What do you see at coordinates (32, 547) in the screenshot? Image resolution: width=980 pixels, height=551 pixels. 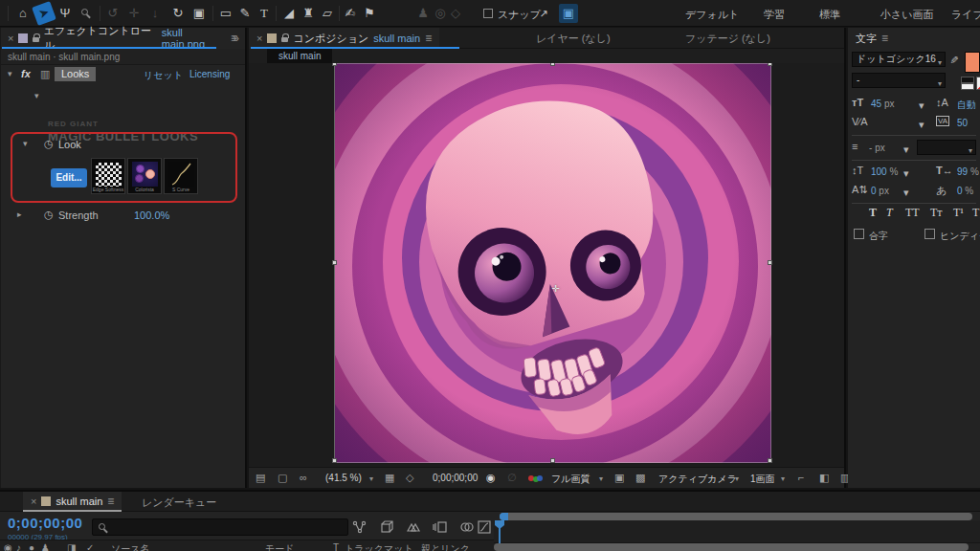 I see `solo-icon: ●` at bounding box center [32, 547].